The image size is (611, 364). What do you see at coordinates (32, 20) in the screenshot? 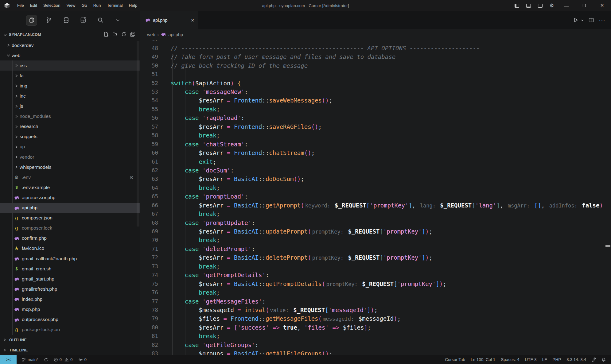
I see `files-icon` at bounding box center [32, 20].